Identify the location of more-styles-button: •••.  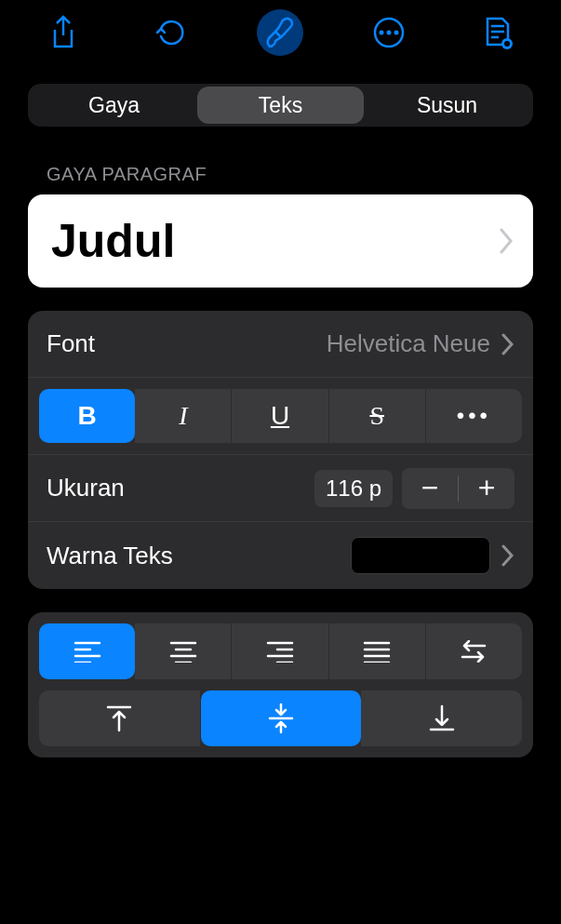
(474, 416).